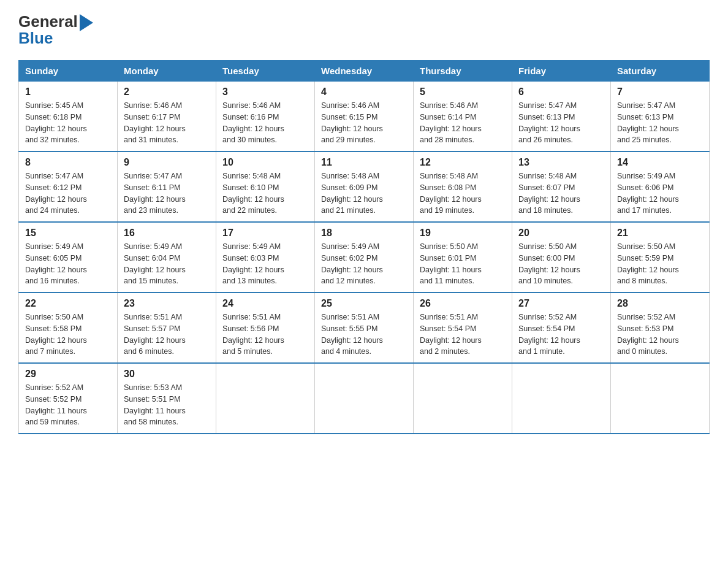  I want to click on week-row-4: 22 Sunrise: 5:50 AMSunset: 5:58 PMDaylig…, so click(364, 327).